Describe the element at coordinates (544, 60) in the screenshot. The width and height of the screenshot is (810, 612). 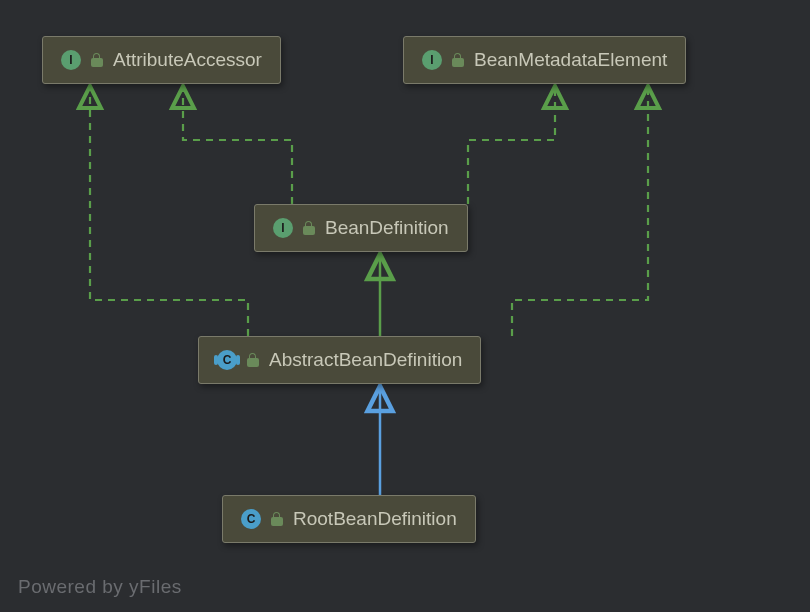
I see `node-bean-metadata-element: I BeanMetadataElement` at that location.